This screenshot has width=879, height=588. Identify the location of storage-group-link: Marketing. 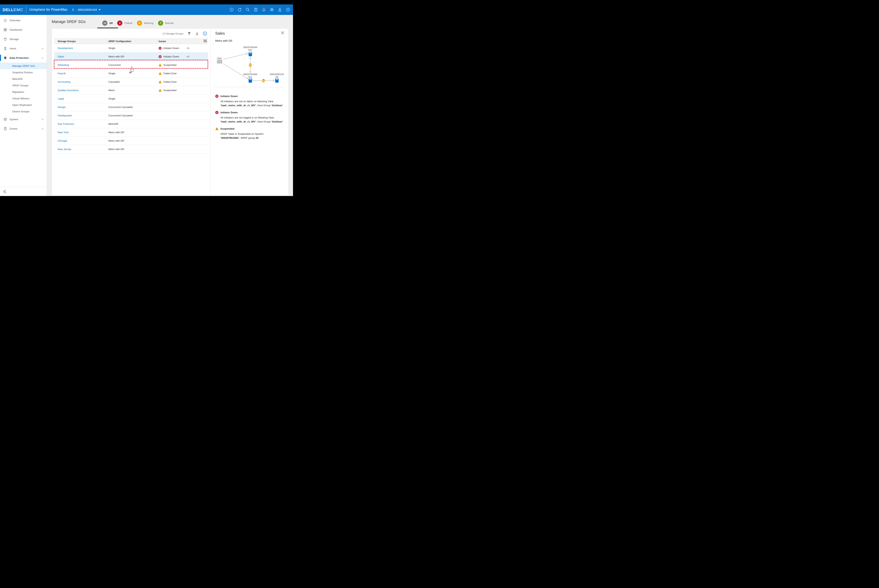
(63, 65).